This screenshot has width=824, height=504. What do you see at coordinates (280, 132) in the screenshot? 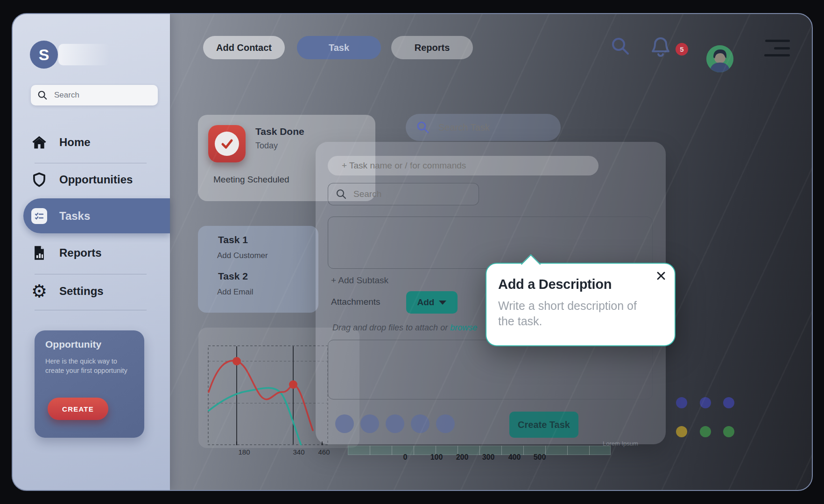
I see `task-done-title: Task Done` at bounding box center [280, 132].